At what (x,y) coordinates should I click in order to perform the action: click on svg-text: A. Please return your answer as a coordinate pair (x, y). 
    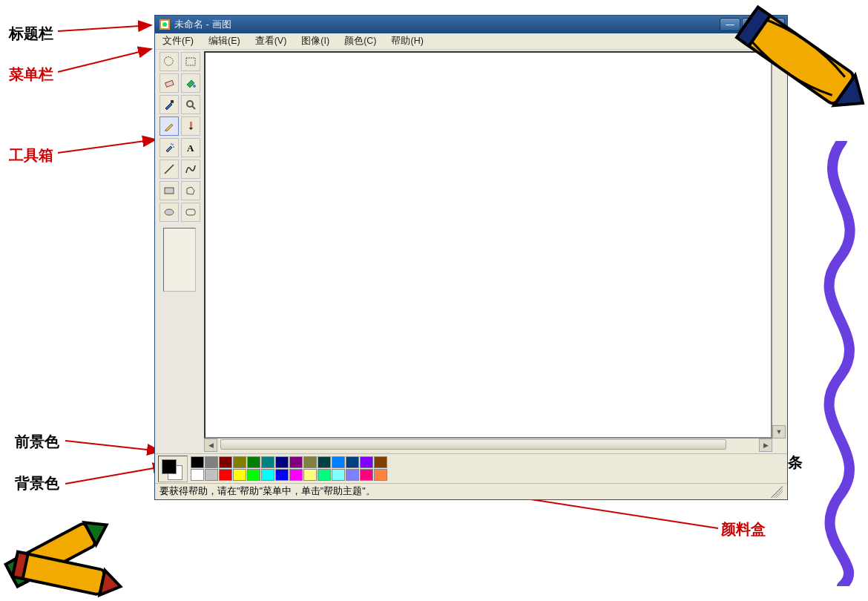
    Looking at the image, I should click on (191, 148).